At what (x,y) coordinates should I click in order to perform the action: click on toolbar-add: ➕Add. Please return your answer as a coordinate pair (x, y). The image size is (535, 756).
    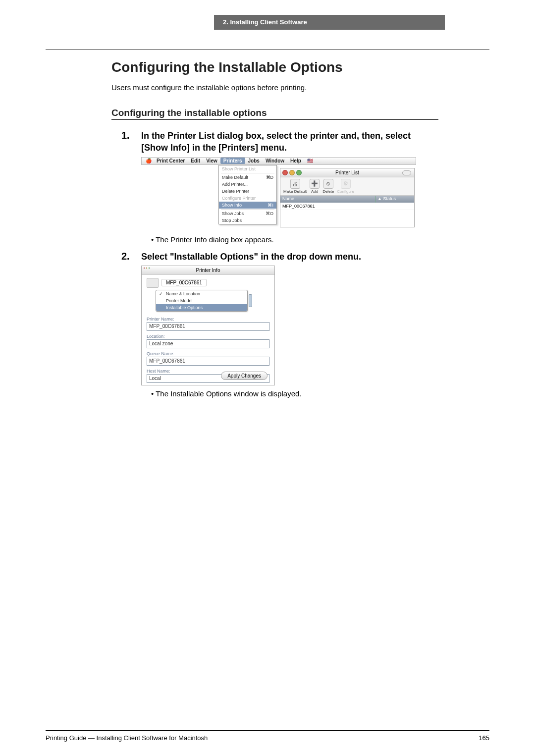
    Looking at the image, I should click on (315, 186).